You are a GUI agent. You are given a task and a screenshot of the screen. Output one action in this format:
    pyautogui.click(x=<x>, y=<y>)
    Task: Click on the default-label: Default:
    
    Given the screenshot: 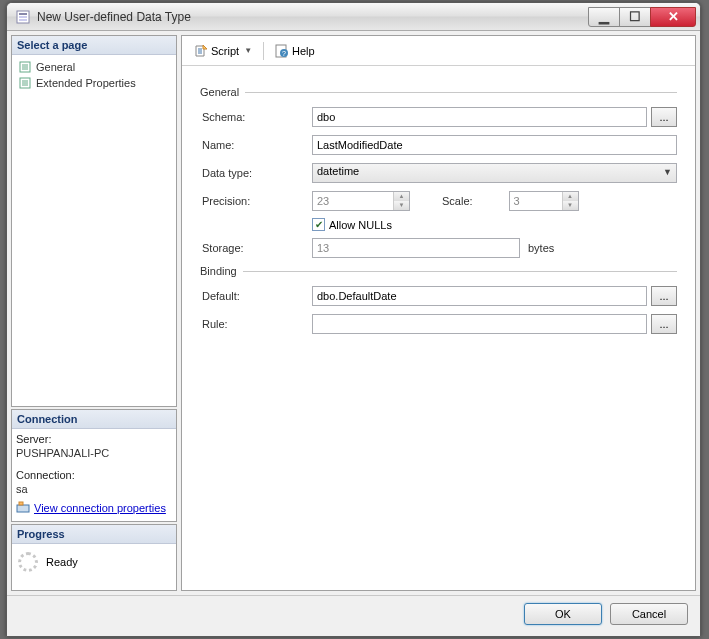 What is the action you would take?
    pyautogui.click(x=256, y=296)
    